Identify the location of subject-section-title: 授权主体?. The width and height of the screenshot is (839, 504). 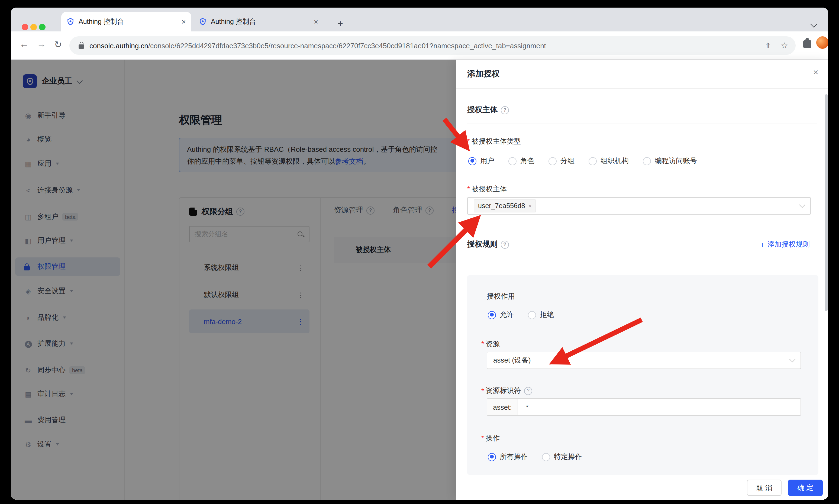
(642, 110).